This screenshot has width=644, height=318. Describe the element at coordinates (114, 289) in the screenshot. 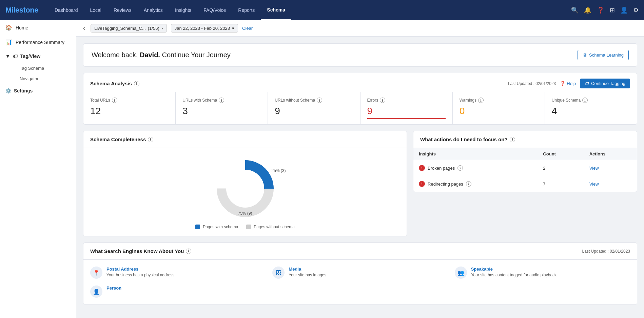

I see `se-item-person-content: Person` at that location.